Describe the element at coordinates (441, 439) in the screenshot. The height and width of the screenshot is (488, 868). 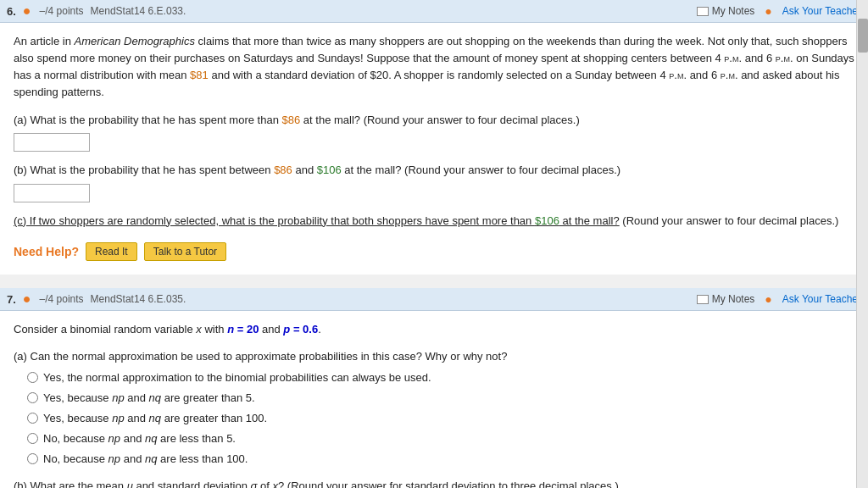
I see `radio-option-4: No, because np and nq are less than 5.` at that location.